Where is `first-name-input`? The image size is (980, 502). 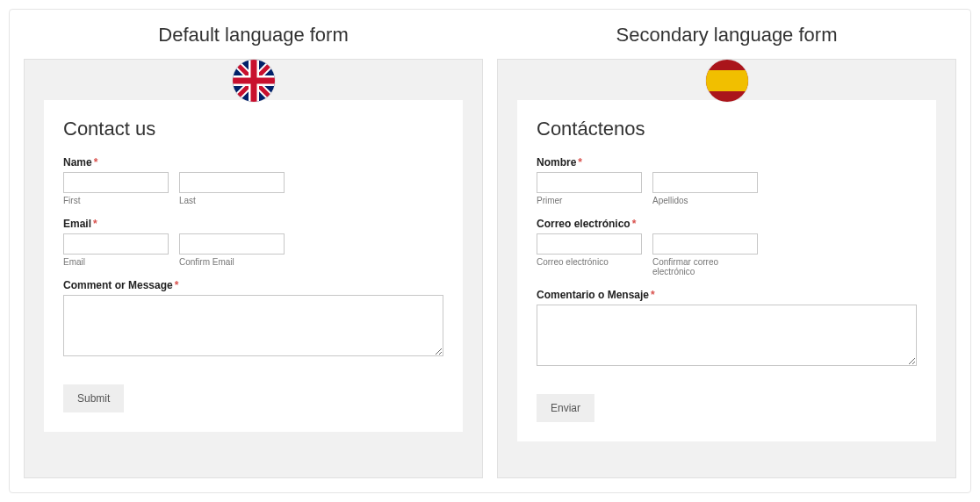
first-name-input is located at coordinates (116, 183).